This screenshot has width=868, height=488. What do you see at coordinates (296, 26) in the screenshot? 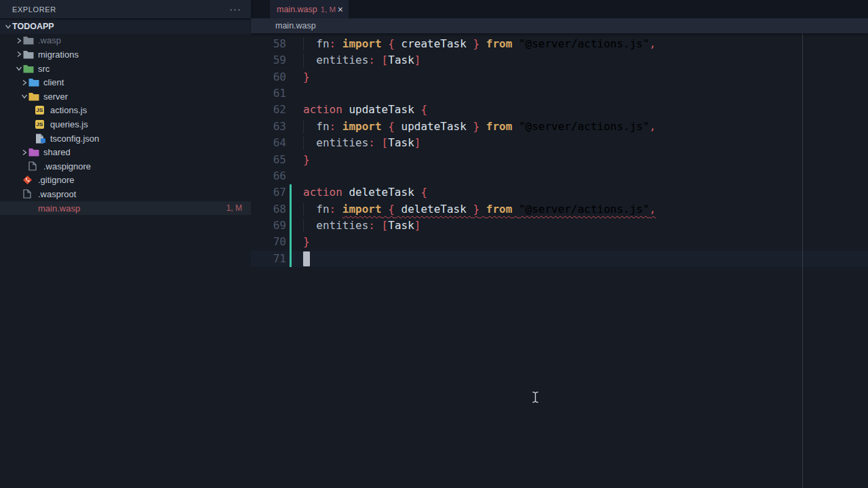
I see `breadcrumb-file: main.wasp` at bounding box center [296, 26].